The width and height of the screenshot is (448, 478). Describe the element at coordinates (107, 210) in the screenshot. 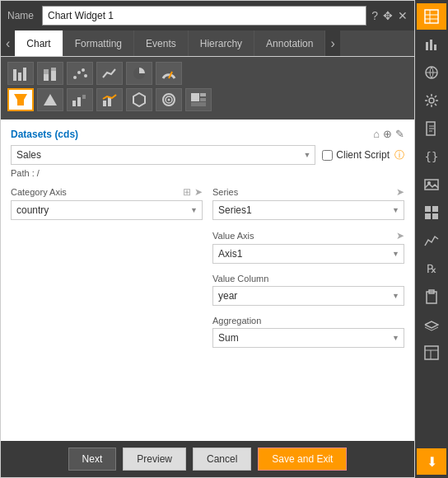

I see `category-axis-select: country region city` at that location.